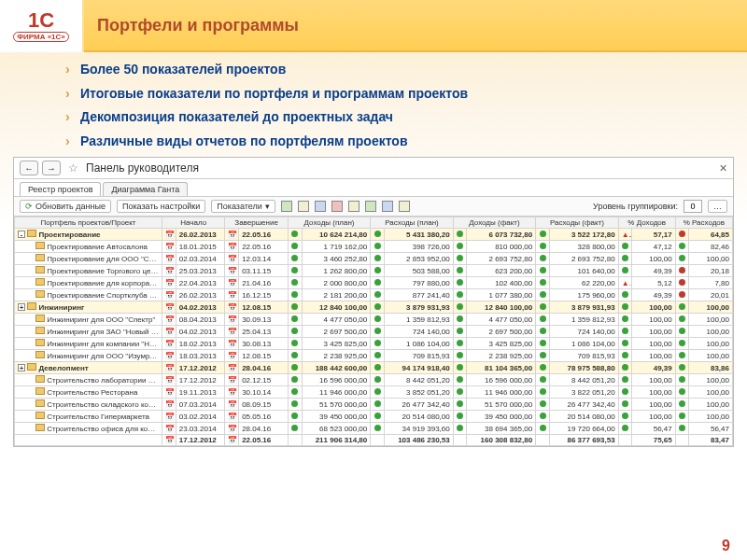 This screenshot has height=560, width=747. I want to click on table-row: Инжиниринг для ЗАО "Новый век"📅04.02.201…, so click(374, 332).